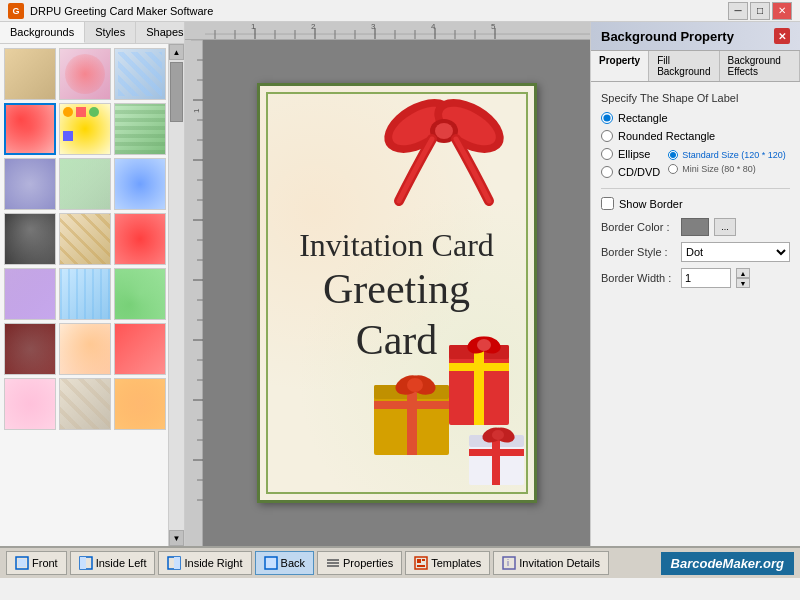 This screenshot has width=800, height=600. I want to click on properties-button: Properties, so click(360, 563).